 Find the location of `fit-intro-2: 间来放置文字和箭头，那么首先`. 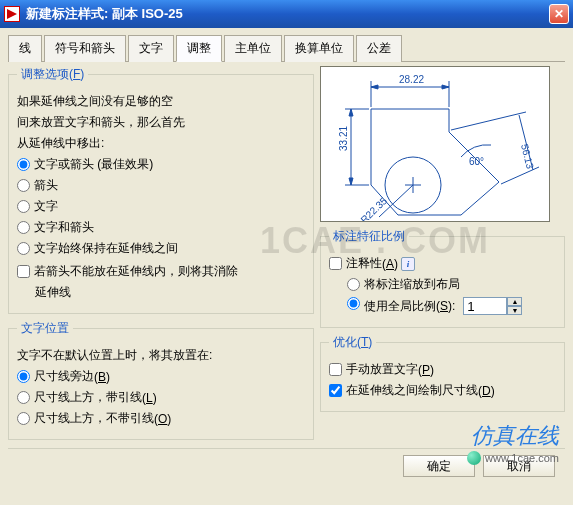

fit-intro-2: 间来放置文字和箭头，那么首先 is located at coordinates (161, 122).